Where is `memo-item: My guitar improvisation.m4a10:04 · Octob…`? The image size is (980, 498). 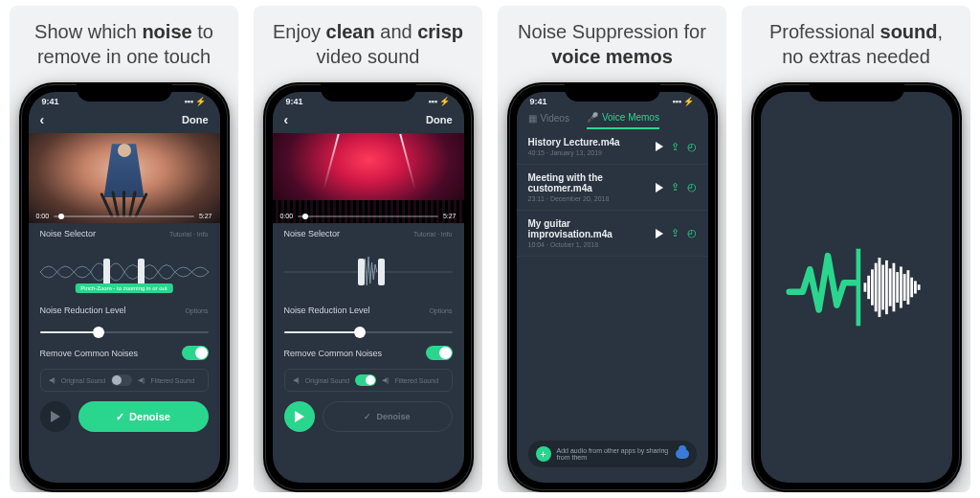 memo-item: My guitar improvisation.m4a10:04 · Octob… is located at coordinates (612, 234).